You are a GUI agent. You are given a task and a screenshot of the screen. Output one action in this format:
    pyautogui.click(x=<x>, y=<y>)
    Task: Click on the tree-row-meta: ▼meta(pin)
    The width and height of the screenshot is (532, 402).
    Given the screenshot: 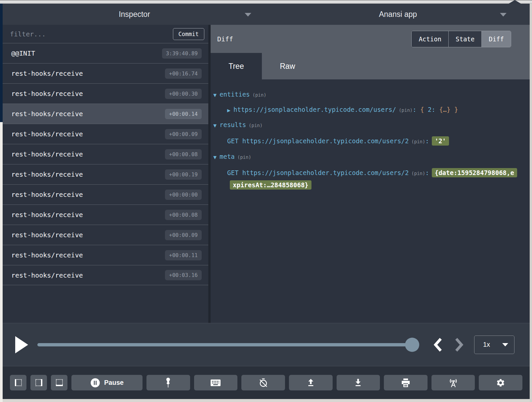 What is the action you would take?
    pyautogui.click(x=364, y=157)
    